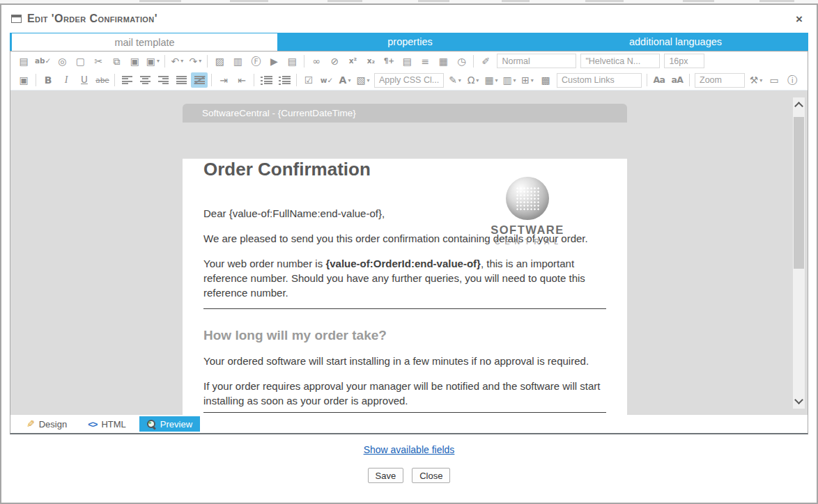  Describe the element at coordinates (43, 61) in the screenshot. I see `spell-check-button: ab✓` at that location.